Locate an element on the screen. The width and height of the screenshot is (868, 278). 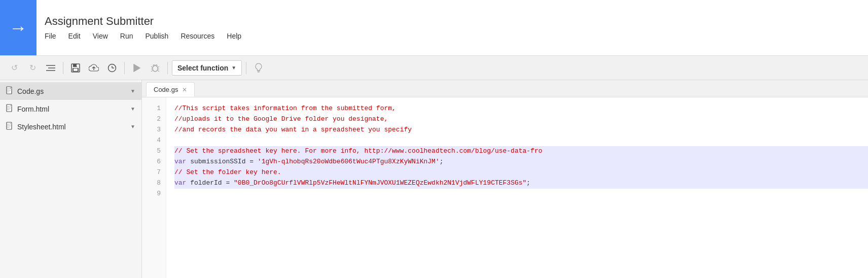
menu-publish: Publish is located at coordinates (157, 36).